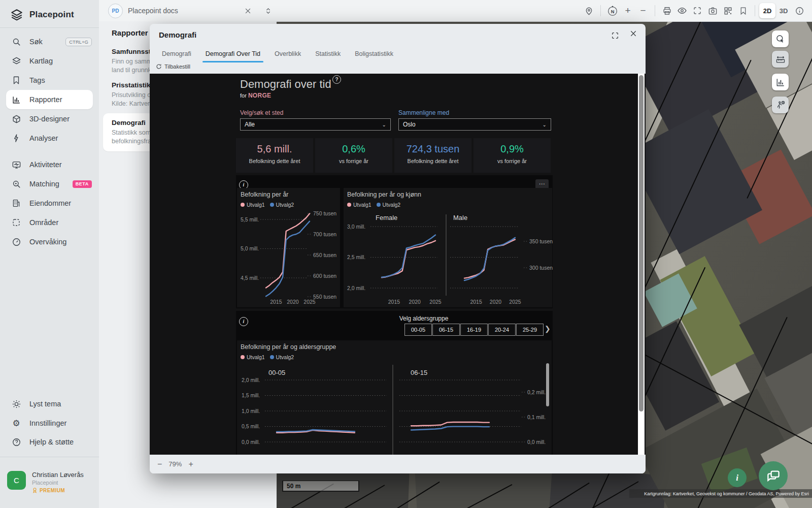 The width and height of the screenshot is (812, 508). What do you see at coordinates (433, 149) in the screenshot?
I see `stat-value: 724,3 tusen` at bounding box center [433, 149].